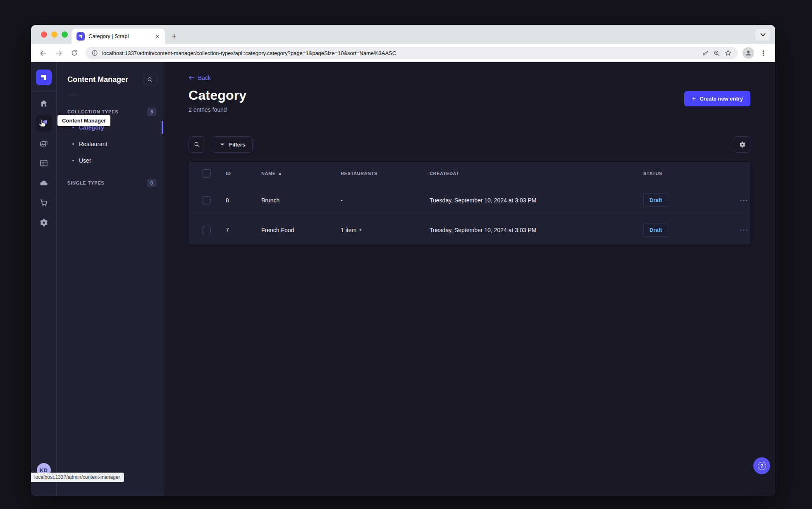  I want to click on forward-arrow-icon, so click(59, 53).